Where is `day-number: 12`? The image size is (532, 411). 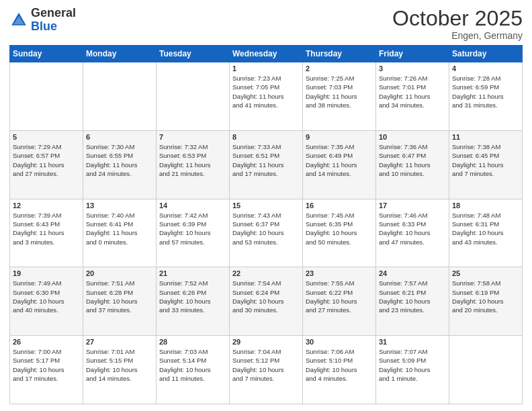
day-number: 12 is located at coordinates (46, 205).